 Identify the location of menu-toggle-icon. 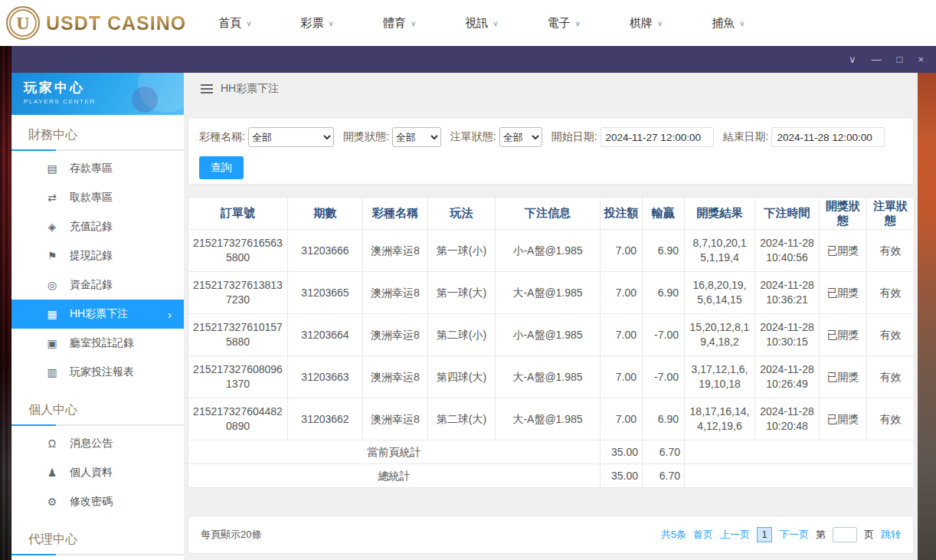
(207, 89).